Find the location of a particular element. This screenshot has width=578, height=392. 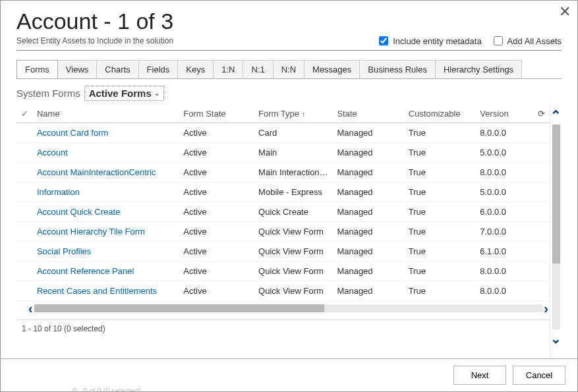

cell-name: Account MainInteractionCentric is located at coordinates (106, 173).